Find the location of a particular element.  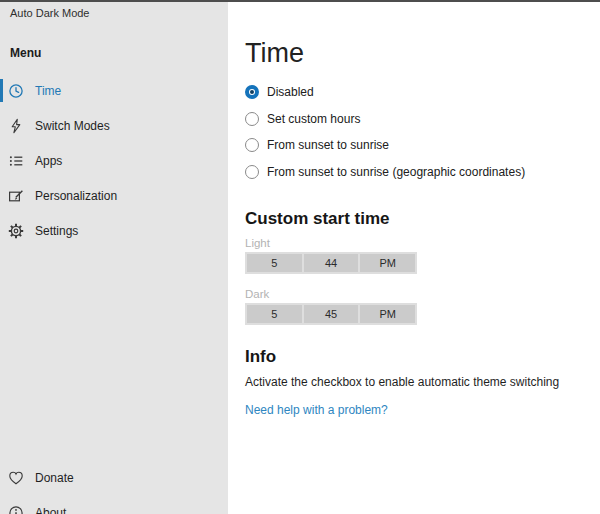

heart-icon is located at coordinates (16, 478).